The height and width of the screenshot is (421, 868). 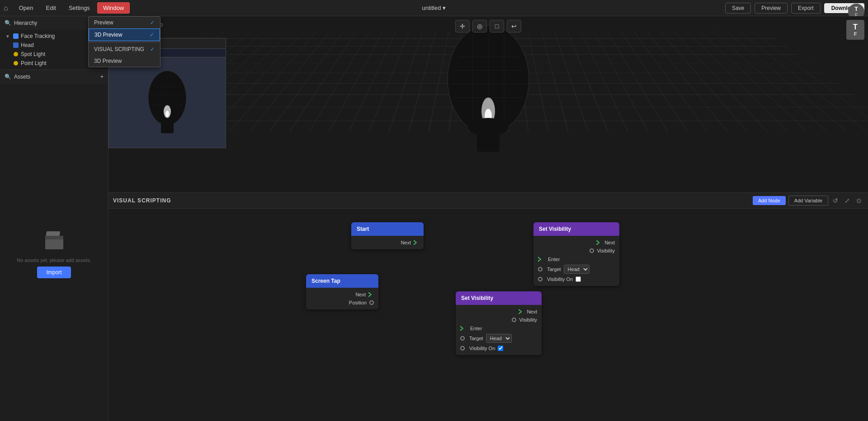 I want to click on node-screen-tap-header: Screen Tap, so click(x=342, y=281).